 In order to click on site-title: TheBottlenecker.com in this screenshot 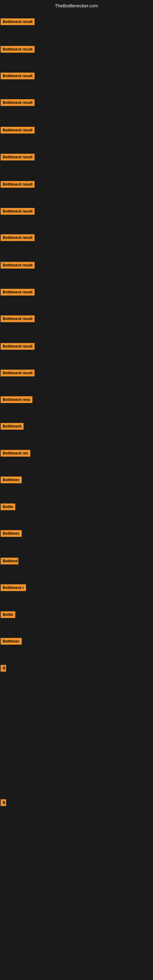, I will do `click(77, 6)`.